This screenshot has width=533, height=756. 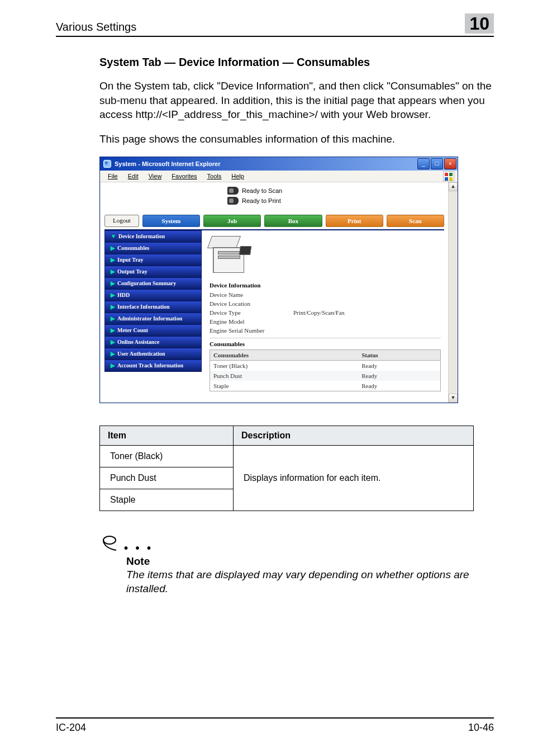 What do you see at coordinates (153, 355) in the screenshot?
I see `nav-user-authentication: ▶User Authentication` at bounding box center [153, 355].